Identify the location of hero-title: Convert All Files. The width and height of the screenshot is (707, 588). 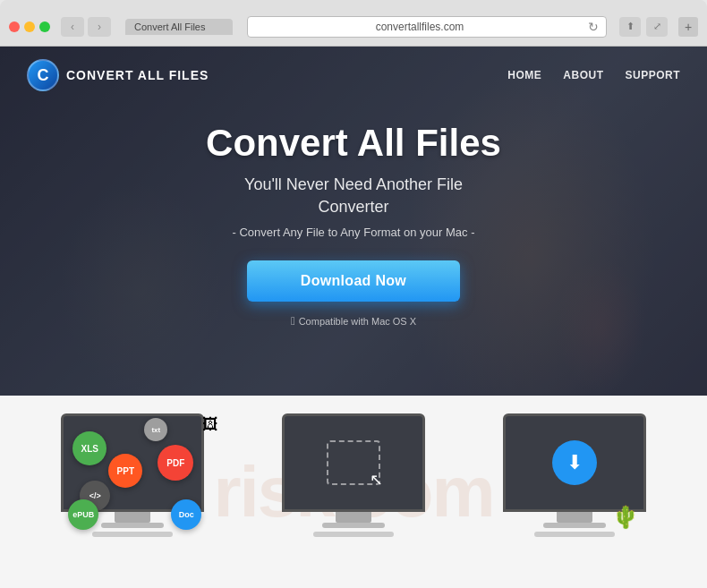
(354, 143).